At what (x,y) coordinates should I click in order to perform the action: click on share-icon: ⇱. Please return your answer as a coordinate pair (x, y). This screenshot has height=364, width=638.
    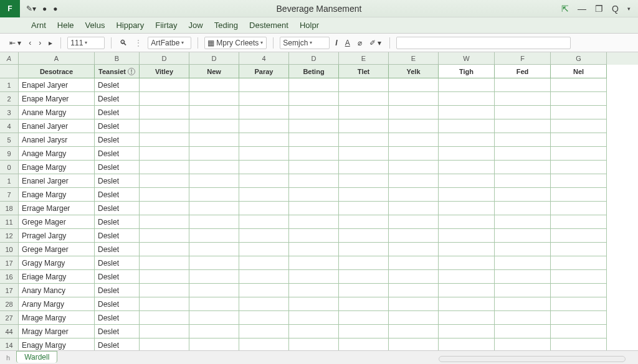
    Looking at the image, I should click on (565, 9).